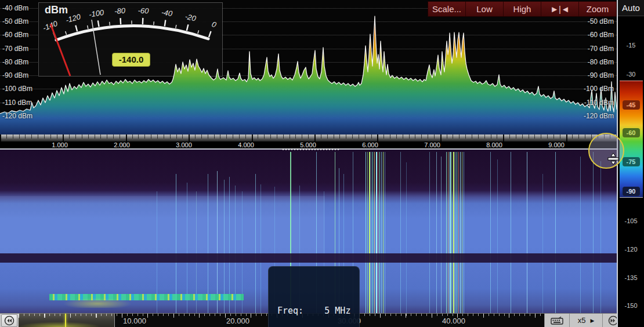 The image size is (644, 327). I want to click on freq-tick-label: 8.000, so click(494, 145).